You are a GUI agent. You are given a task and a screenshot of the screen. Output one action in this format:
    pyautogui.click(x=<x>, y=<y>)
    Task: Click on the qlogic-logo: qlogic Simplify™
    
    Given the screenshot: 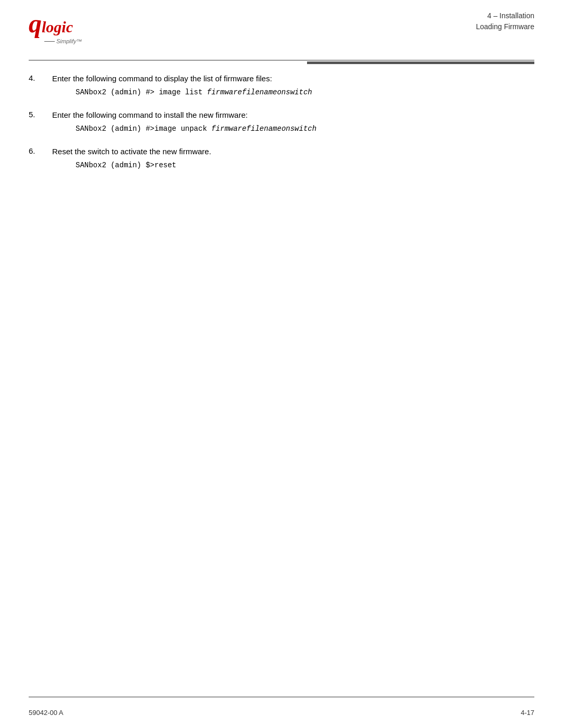 What is the action you would take?
    pyautogui.click(x=55, y=27)
    